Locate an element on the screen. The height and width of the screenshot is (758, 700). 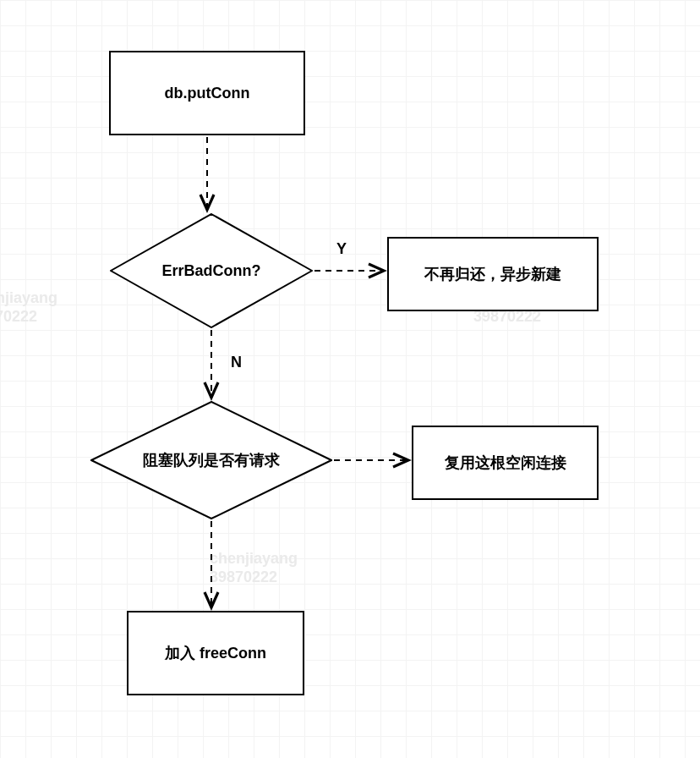
node-add-freeconn: 加入 freeConn is located at coordinates (216, 653).